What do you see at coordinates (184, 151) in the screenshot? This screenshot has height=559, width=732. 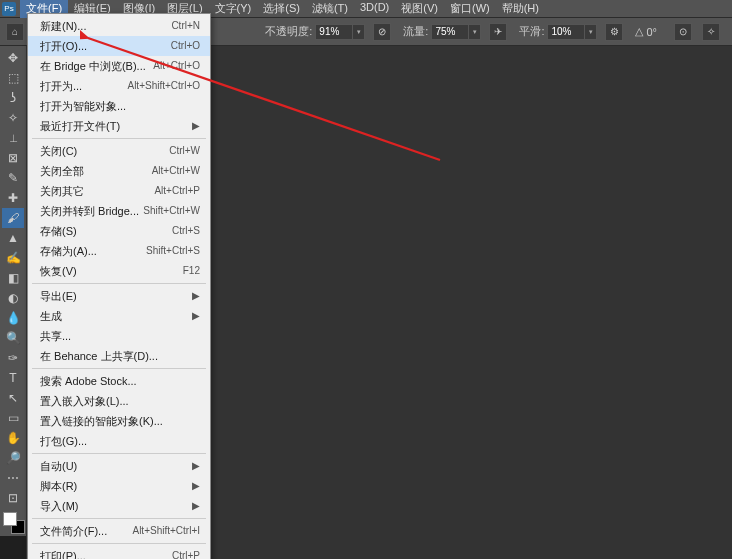 I see `menu-item-shortcut: Ctrl+W` at bounding box center [184, 151].